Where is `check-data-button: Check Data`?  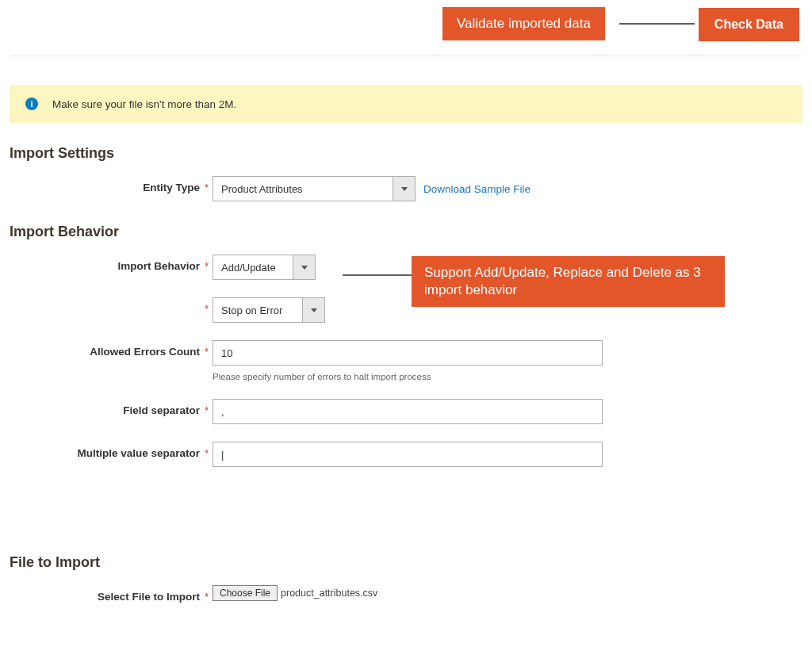 check-data-button: Check Data is located at coordinates (749, 25).